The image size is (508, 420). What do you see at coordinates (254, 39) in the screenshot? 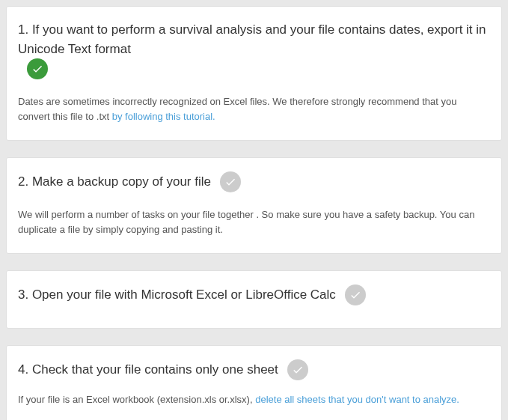
I see `step-title: 1. If you want to perform a survival ana…` at bounding box center [254, 39].